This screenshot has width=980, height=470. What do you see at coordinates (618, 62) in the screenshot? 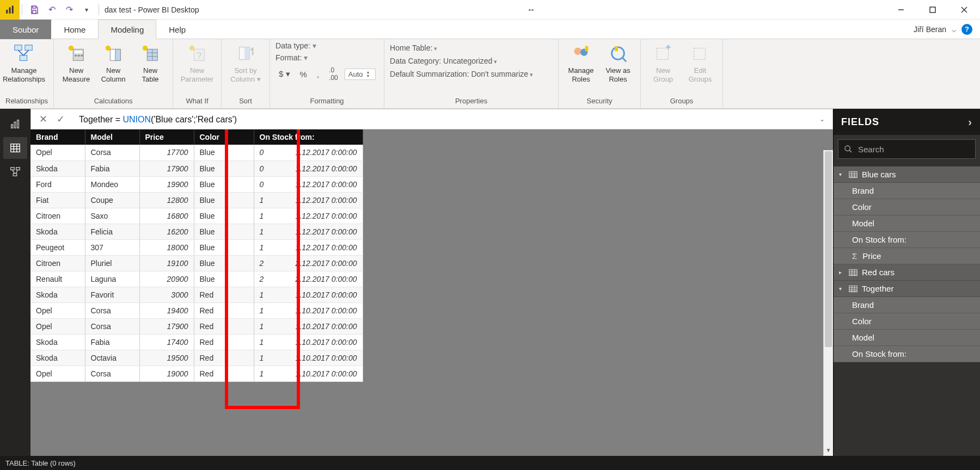
I see `view-as-roles-button: View as Roles` at bounding box center [618, 62].